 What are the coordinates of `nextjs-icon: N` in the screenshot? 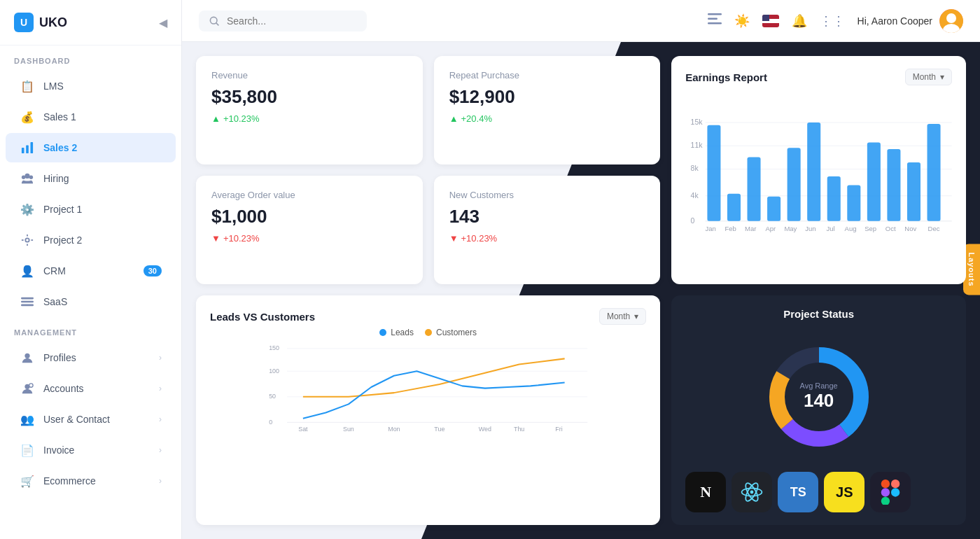 It's located at (706, 492).